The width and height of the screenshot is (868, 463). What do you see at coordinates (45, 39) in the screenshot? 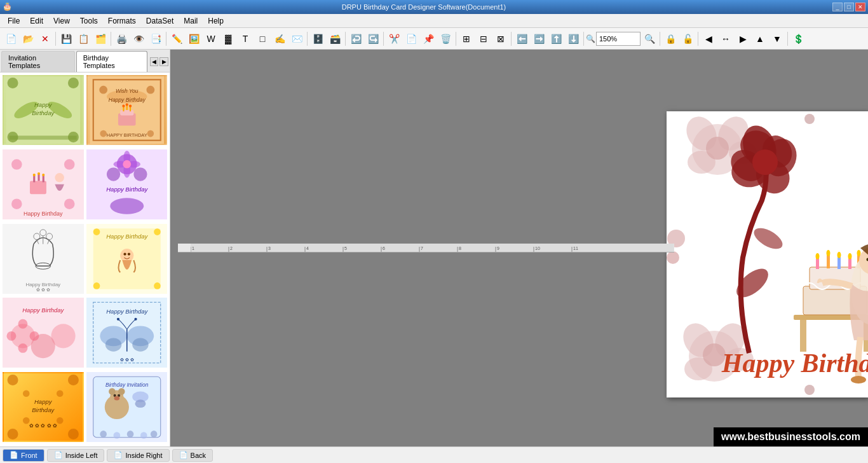
I see `close-doc-button: ✕` at bounding box center [45, 39].